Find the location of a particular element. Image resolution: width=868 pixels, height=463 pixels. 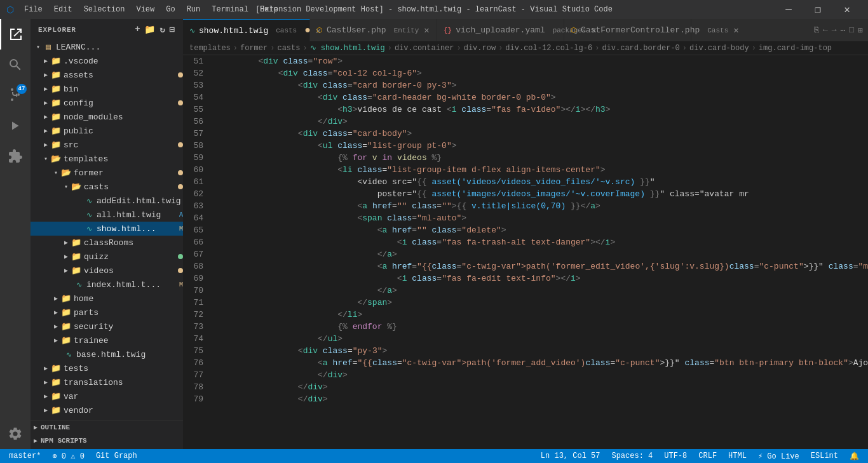

menu-run: Run is located at coordinates (194, 10).